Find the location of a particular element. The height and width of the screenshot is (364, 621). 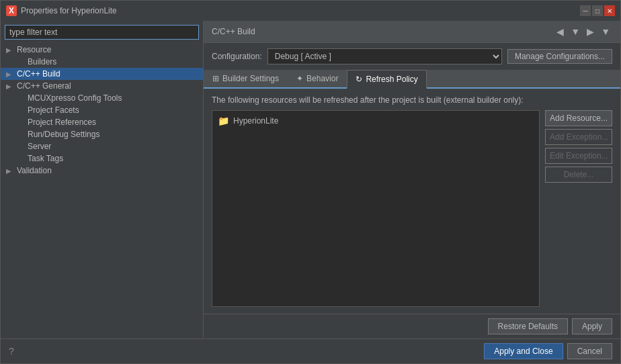

sidebar-item-project-references: Project References is located at coordinates (102, 122).